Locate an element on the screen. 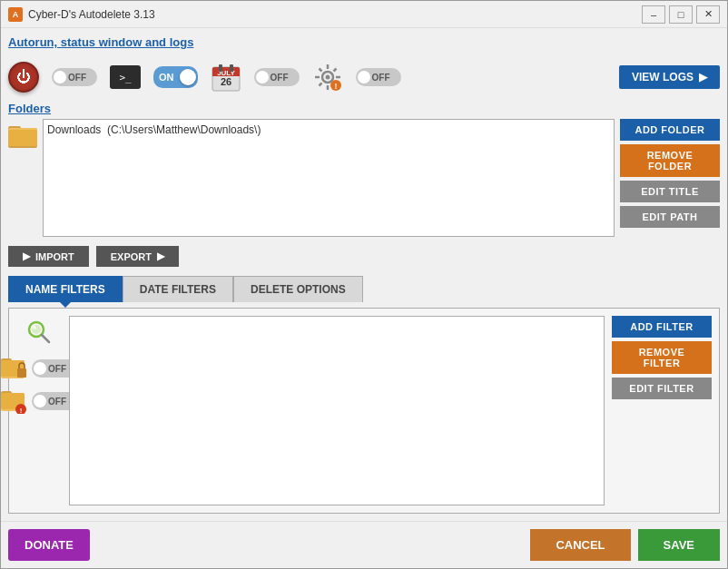 Image resolution: width=728 pixels, height=569 pixels. close-button: ✕ is located at coordinates (708, 15).